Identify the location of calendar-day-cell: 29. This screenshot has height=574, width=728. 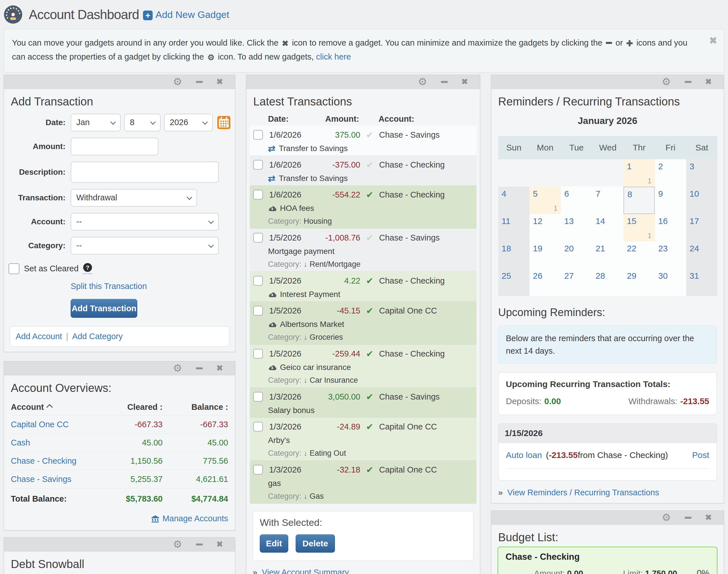
(639, 282).